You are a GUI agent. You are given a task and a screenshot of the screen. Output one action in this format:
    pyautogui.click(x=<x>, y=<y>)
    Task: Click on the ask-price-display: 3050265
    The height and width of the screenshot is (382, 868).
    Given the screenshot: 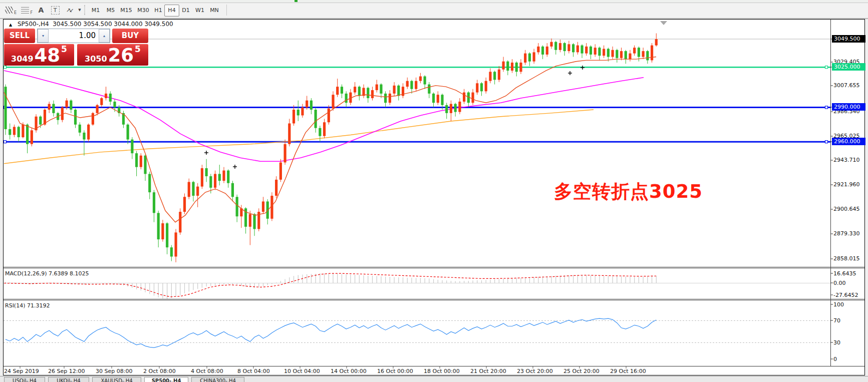 What is the action you would take?
    pyautogui.click(x=113, y=55)
    